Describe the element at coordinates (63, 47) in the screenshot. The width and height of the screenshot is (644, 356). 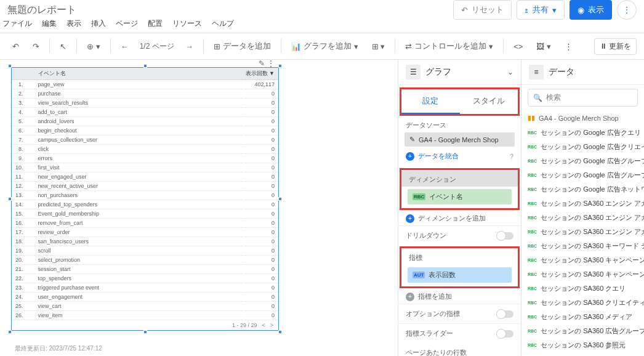
I see `pointer-tool: ↖` at that location.